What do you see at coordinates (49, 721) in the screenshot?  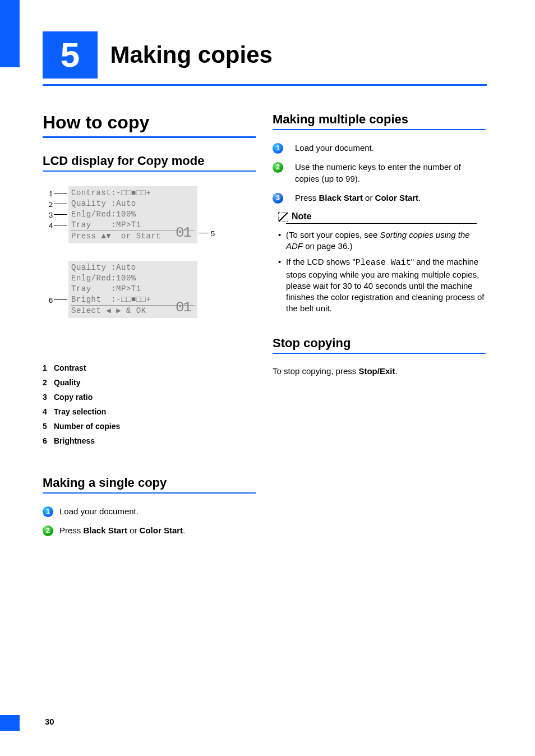 I see `page-number: 30` at bounding box center [49, 721].